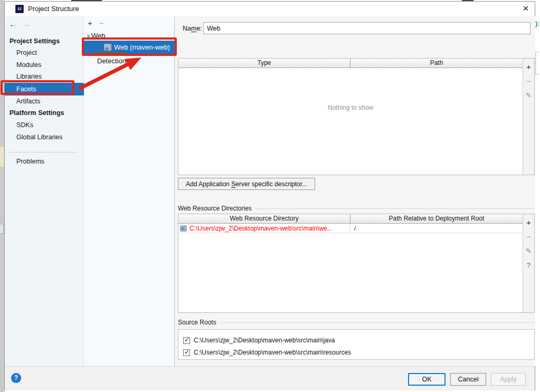  Describe the element at coordinates (16, 378) in the screenshot. I see `help-icon: ?` at that location.